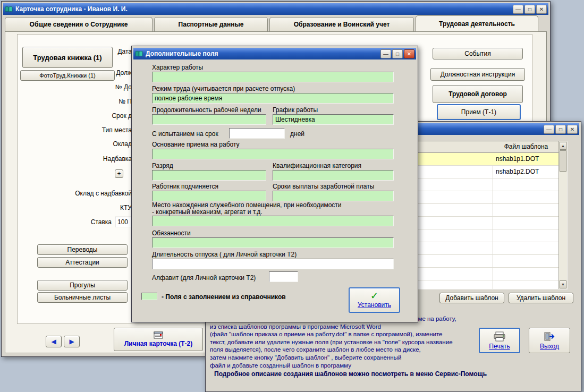  Describe the element at coordinates (209, 175) in the screenshot. I see `grade-field` at that location.